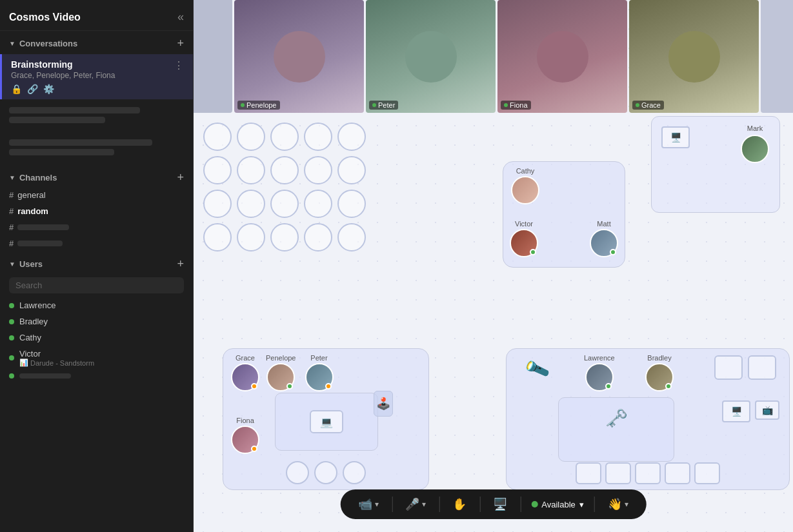 Image resolution: width=793 pixels, height=532 pixels. I want to click on status-button: Available ▾, so click(557, 504).